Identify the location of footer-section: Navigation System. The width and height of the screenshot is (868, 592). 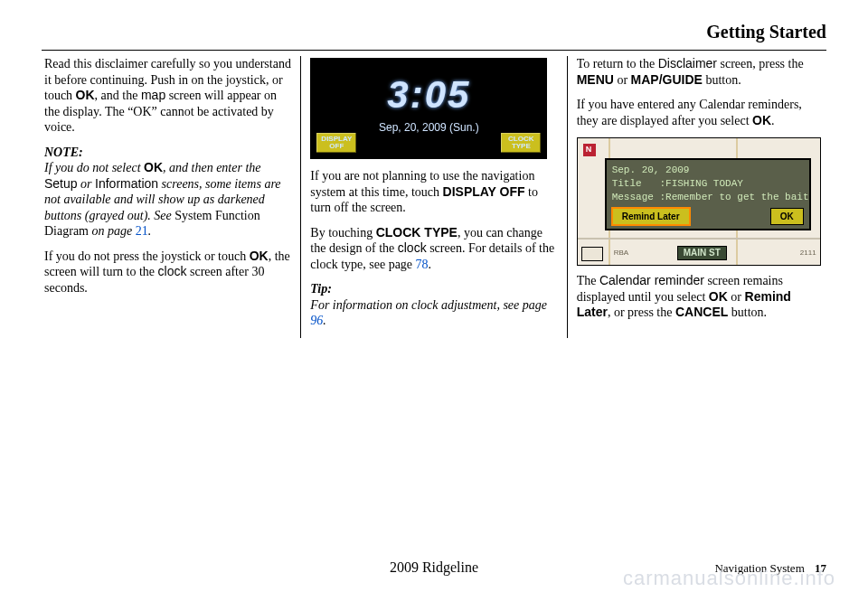
(760, 568).